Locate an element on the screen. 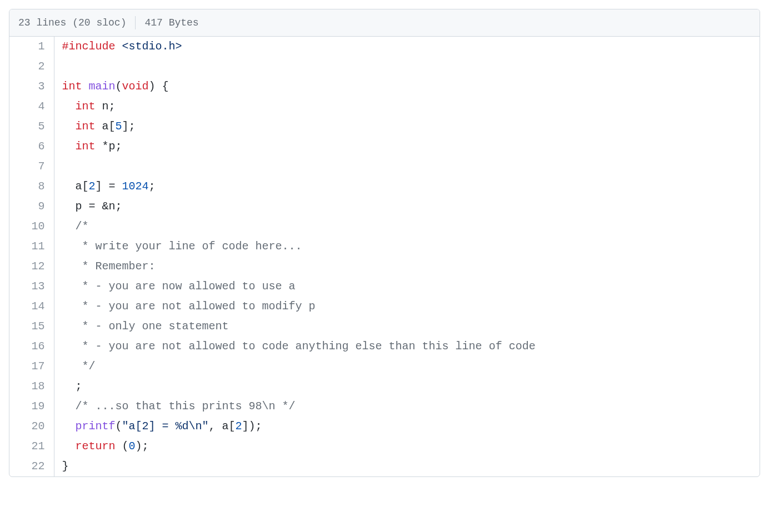  code-line: 20 printf("a[2] = %d\n", a[2]); is located at coordinates (384, 426).